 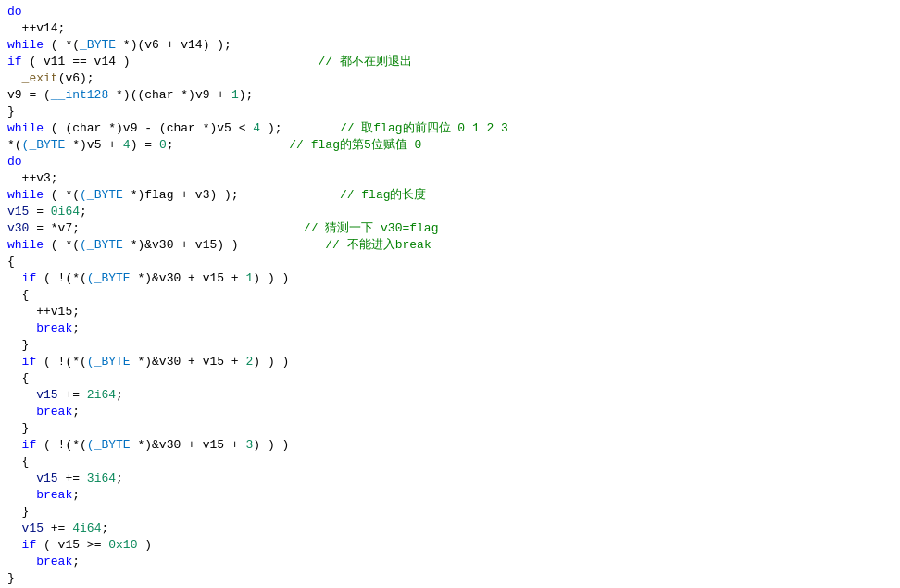 I want to click on token-plain: *)(, so click(x=122, y=95).